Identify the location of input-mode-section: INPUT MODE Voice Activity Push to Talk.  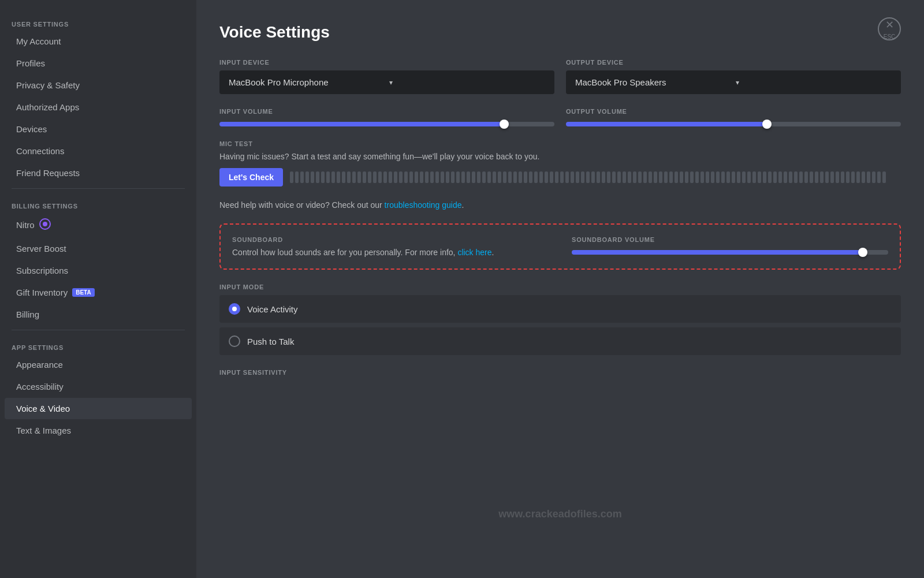
(560, 319).